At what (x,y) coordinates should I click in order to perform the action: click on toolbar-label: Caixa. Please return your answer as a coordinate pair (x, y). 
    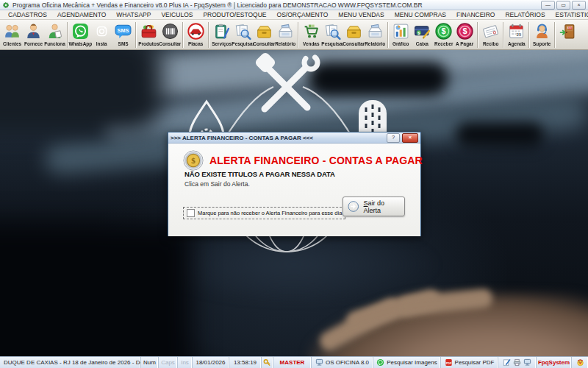
    Looking at the image, I should click on (422, 44).